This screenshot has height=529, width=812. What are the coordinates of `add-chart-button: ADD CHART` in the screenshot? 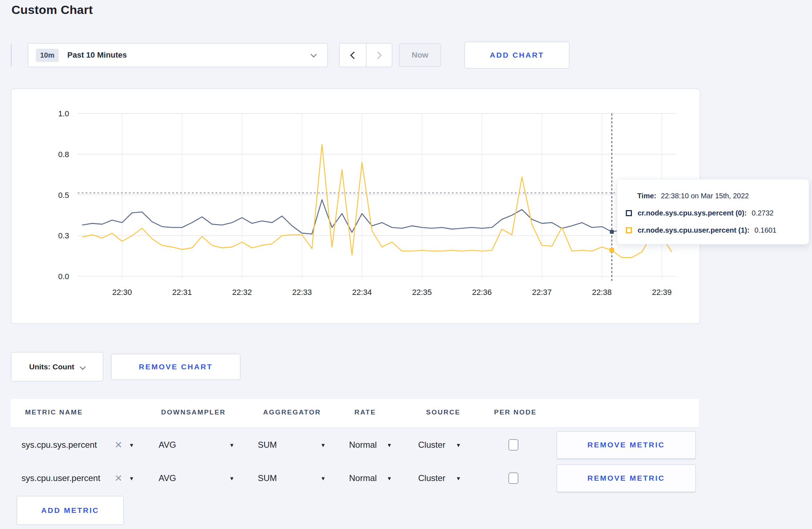 It's located at (517, 55).